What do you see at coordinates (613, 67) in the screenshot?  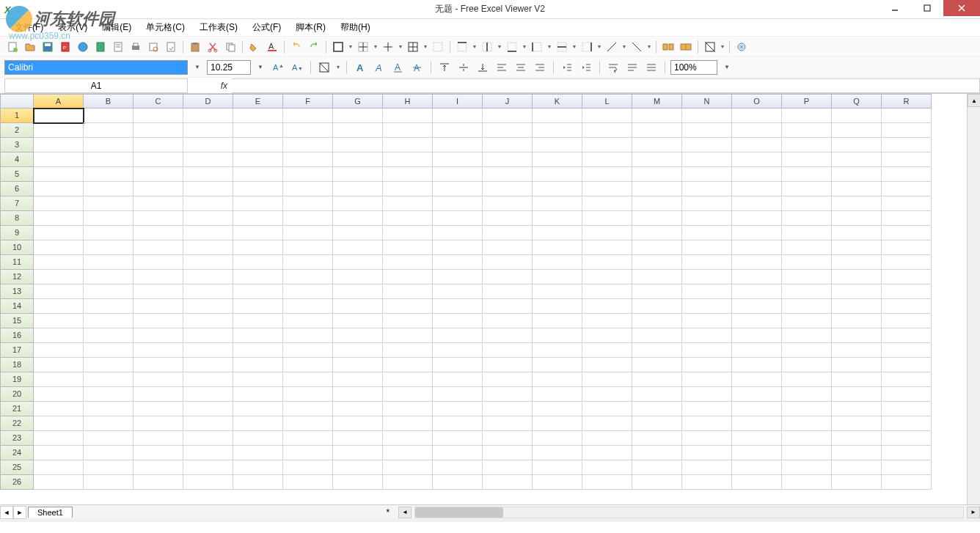 I see `wrap-text-icon` at bounding box center [613, 67].